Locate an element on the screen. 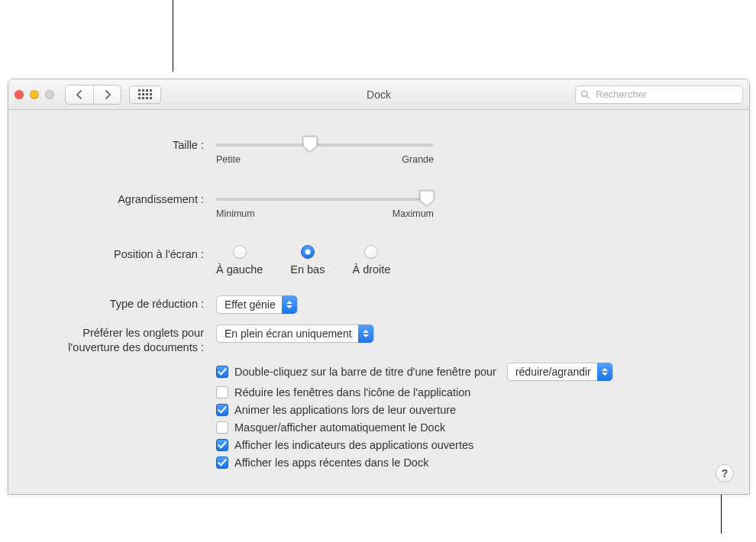  help-glyph: ? is located at coordinates (725, 473).